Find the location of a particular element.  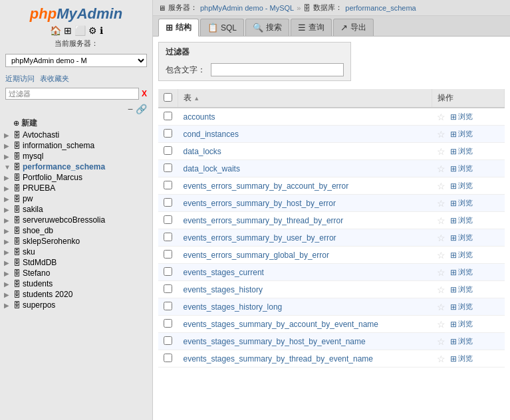

table-name-link: events_stages_current is located at coordinates (223, 272).